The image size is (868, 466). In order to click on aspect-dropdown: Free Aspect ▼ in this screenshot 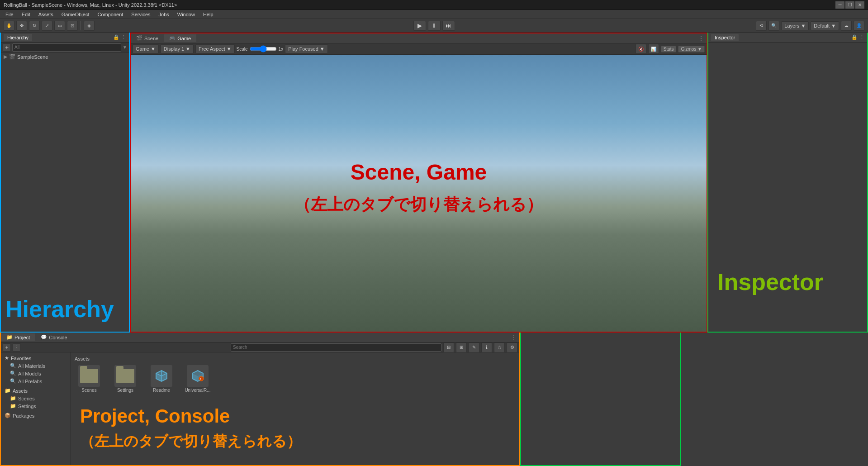, I will do `click(215, 49)`.